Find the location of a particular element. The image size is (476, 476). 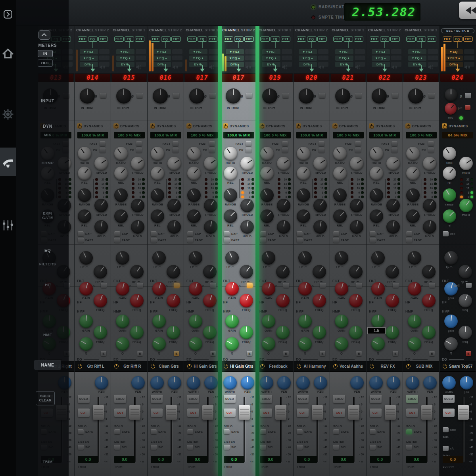

mixer-view-icon is located at coordinates (8, 225).